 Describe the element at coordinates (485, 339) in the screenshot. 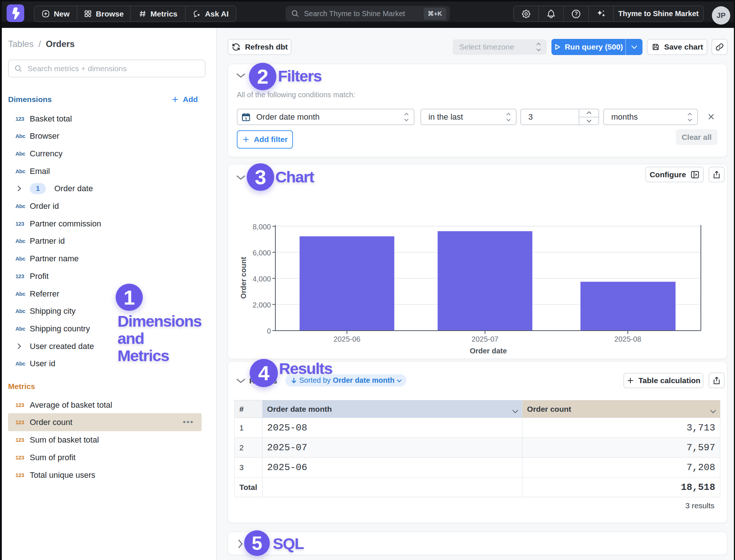

I see `svg-text: 2025-07` at that location.